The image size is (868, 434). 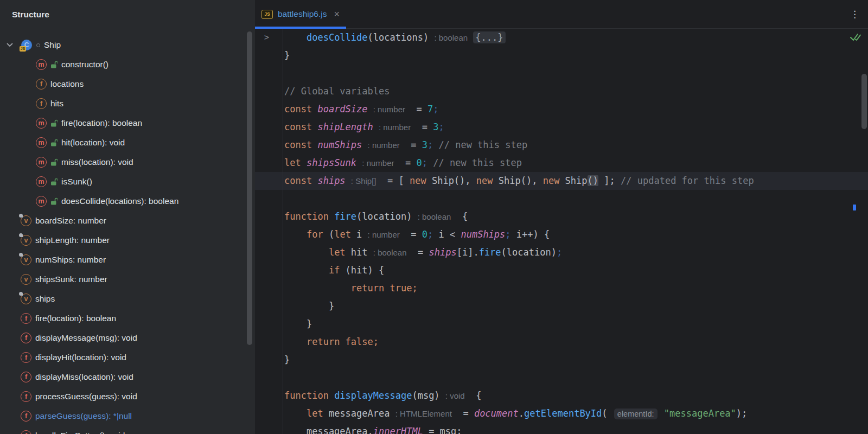 What do you see at coordinates (430, 109) in the screenshot?
I see `code-token: 7` at bounding box center [430, 109].